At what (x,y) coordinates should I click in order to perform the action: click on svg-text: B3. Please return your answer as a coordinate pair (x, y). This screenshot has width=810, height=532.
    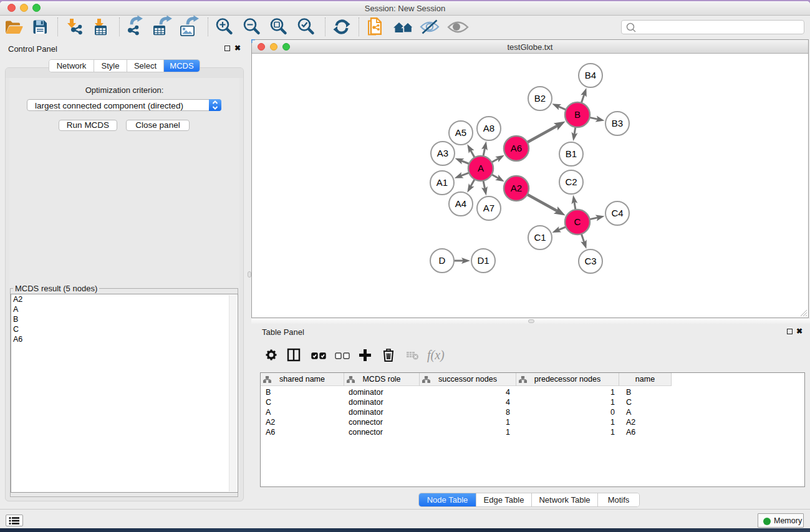
    Looking at the image, I should click on (617, 123).